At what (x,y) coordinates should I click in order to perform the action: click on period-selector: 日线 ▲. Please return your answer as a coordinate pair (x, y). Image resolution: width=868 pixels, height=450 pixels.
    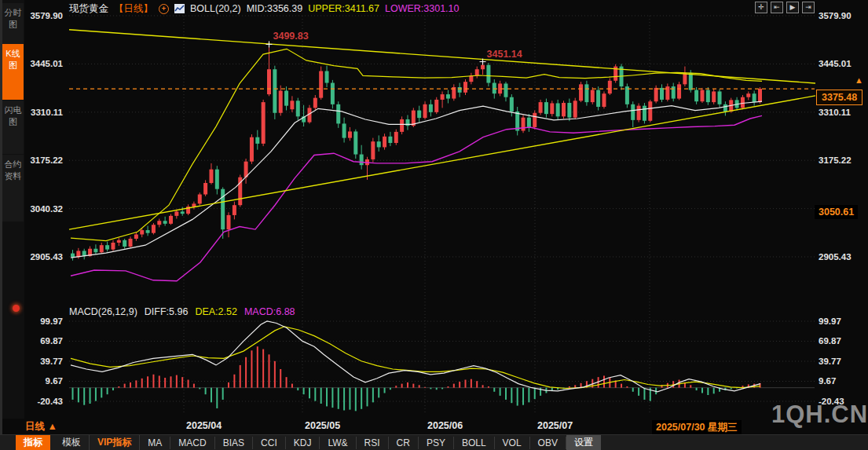
    Looking at the image, I should click on (41, 427).